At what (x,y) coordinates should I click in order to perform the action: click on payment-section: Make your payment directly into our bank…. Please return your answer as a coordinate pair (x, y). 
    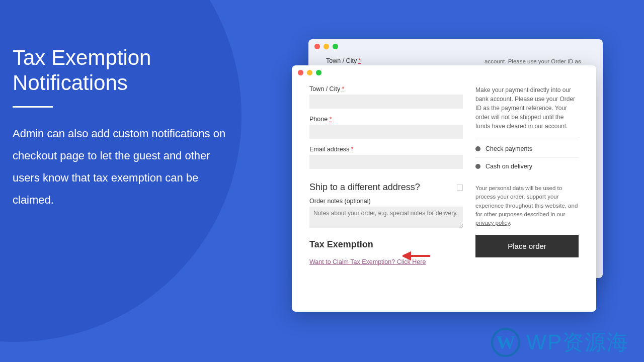
    Looking at the image, I should click on (527, 176).